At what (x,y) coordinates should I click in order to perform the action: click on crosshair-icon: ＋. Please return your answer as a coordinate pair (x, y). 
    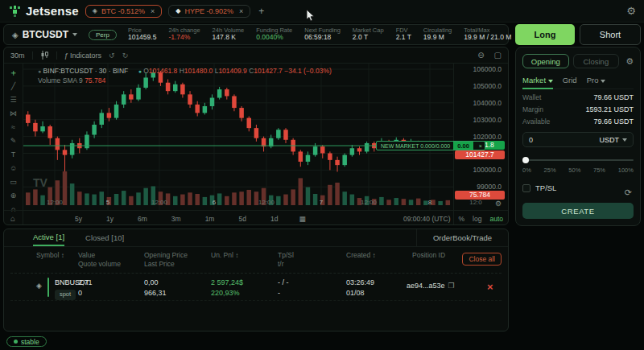
    Looking at the image, I should click on (13, 72).